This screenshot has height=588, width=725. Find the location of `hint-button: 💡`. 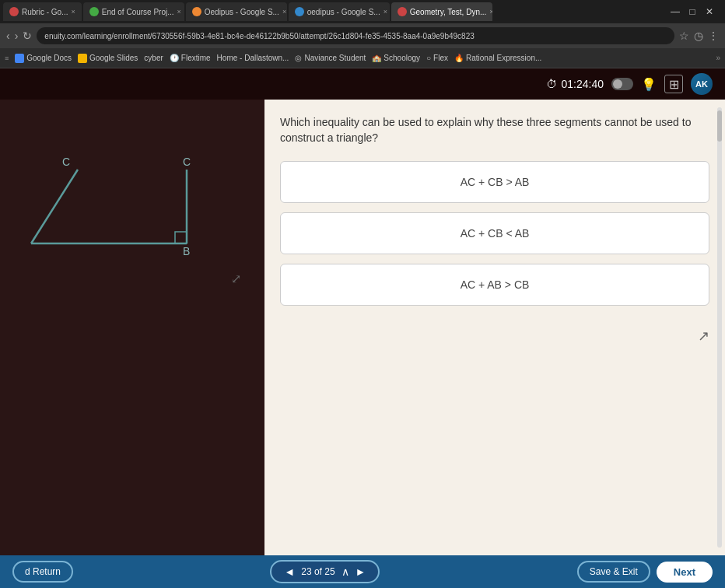

hint-button: 💡 is located at coordinates (649, 84).